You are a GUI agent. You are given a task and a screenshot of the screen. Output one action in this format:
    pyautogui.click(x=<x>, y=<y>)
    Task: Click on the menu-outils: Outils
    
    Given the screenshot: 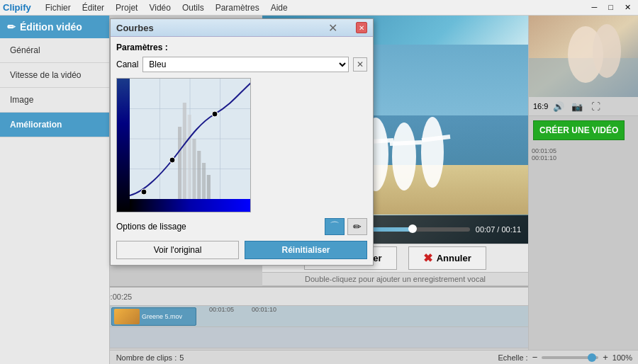 What is the action you would take?
    pyautogui.click(x=193, y=8)
    